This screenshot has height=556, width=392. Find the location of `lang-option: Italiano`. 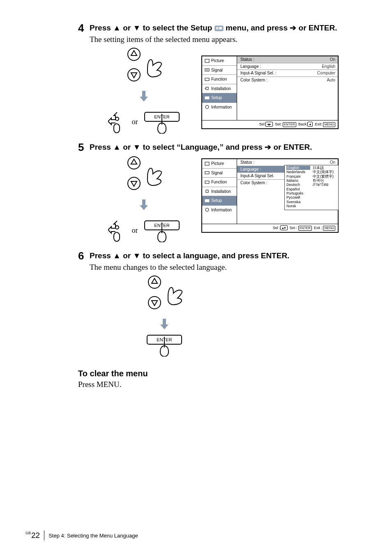

lang-option: Italiano is located at coordinates (298, 181).